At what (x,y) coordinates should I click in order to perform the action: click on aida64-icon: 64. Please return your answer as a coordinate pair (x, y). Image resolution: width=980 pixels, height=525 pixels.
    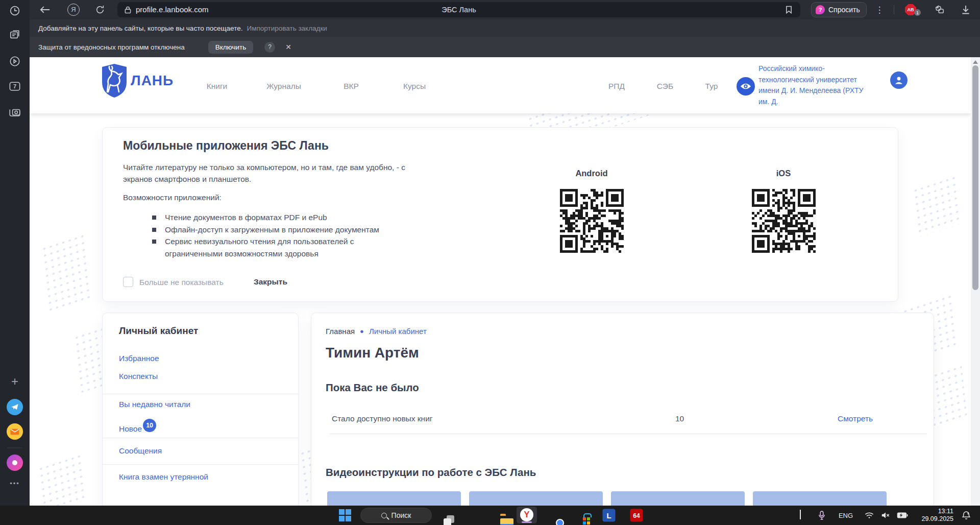
    Looking at the image, I should click on (637, 516).